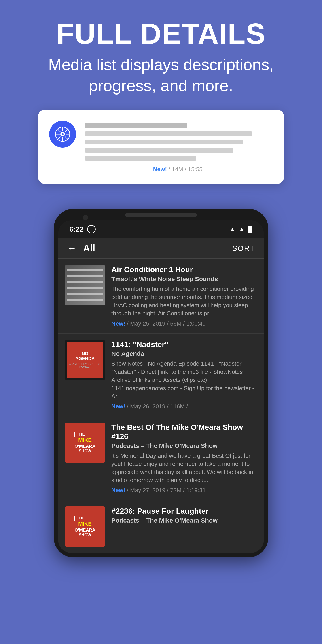  What do you see at coordinates (86, 218) in the screenshot?
I see `camera-dot` at bounding box center [86, 218].